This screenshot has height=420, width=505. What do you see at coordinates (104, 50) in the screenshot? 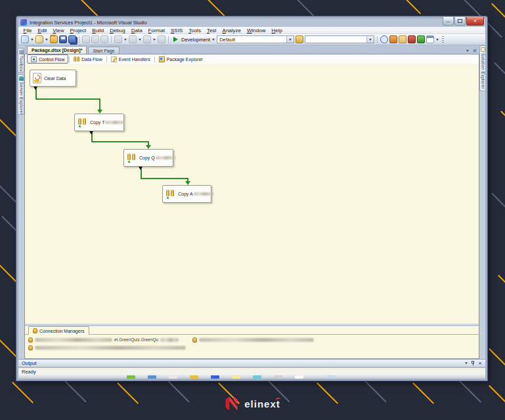
I see `document-tab-start-page: Start Page` at bounding box center [104, 50].